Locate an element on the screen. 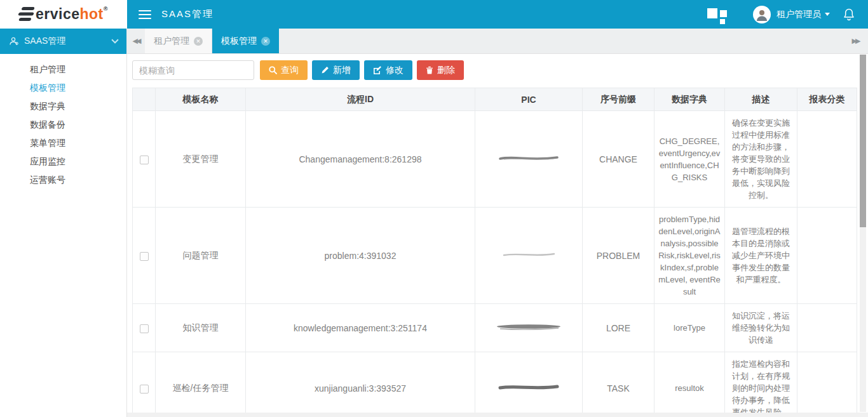  tab-label: 模板管理 is located at coordinates (239, 41).